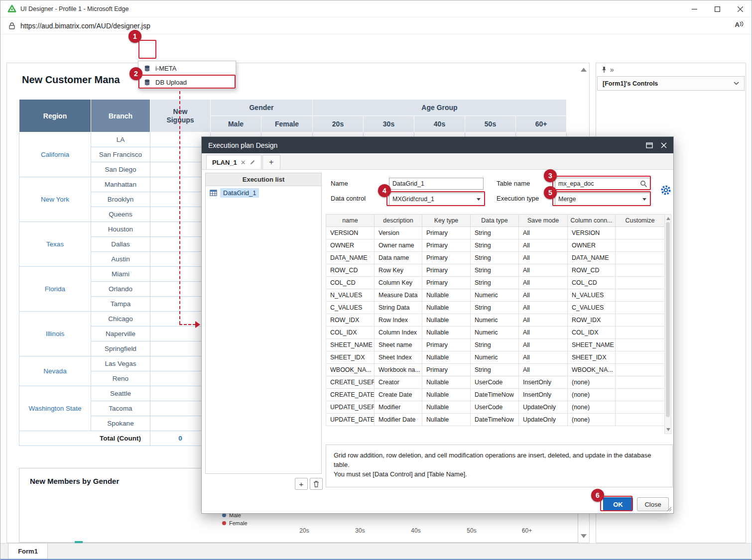 This screenshot has width=752, height=560. I want to click on grid-cell: Column Index, so click(398, 333).